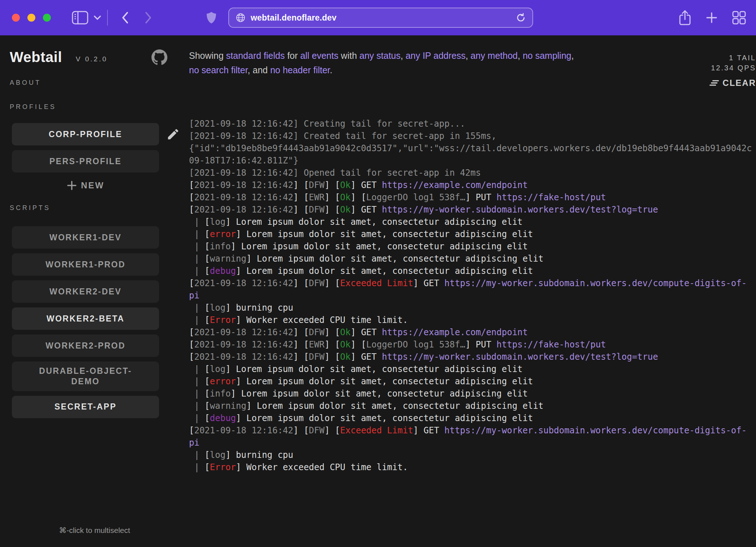  I want to click on filter-link: no sampling, so click(547, 56).